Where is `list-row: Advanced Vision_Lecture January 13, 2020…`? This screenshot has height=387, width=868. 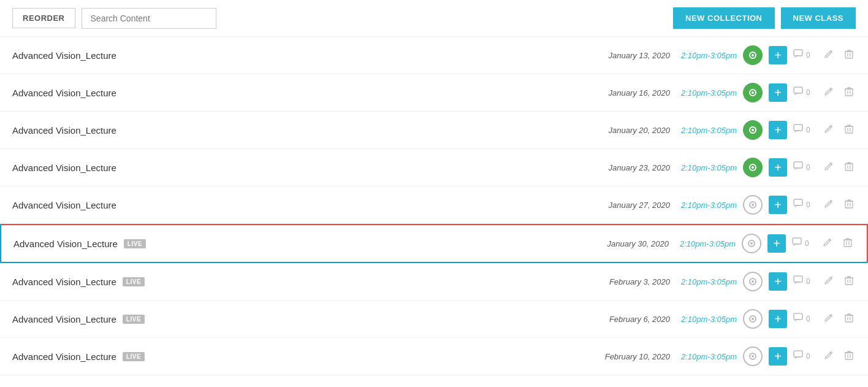
list-row: Advanced Vision_Lecture January 13, 2020… is located at coordinates (434, 55).